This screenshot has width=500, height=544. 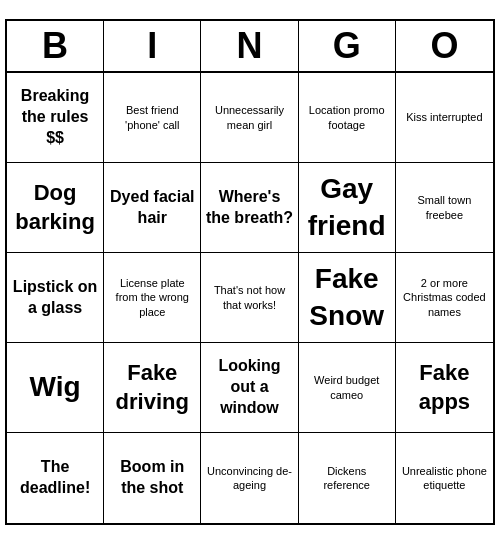 I want to click on cell-text-8: Gay friend, so click(x=347, y=208).